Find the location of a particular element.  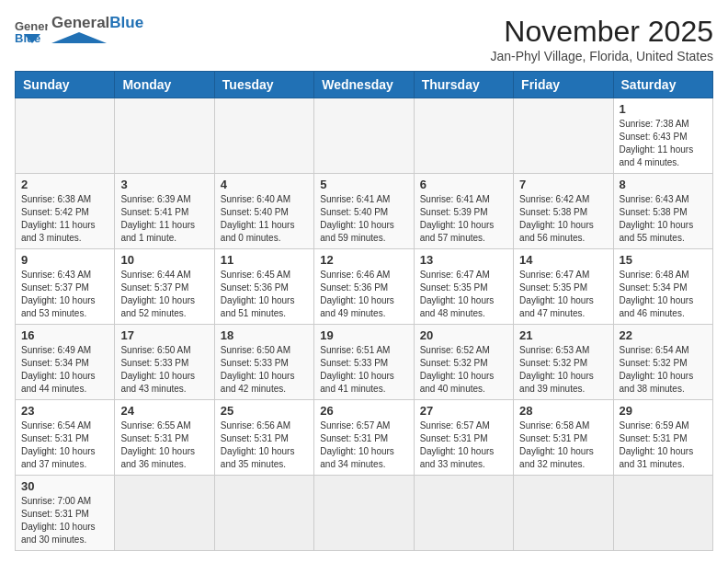

day-number: 13 is located at coordinates (463, 259).